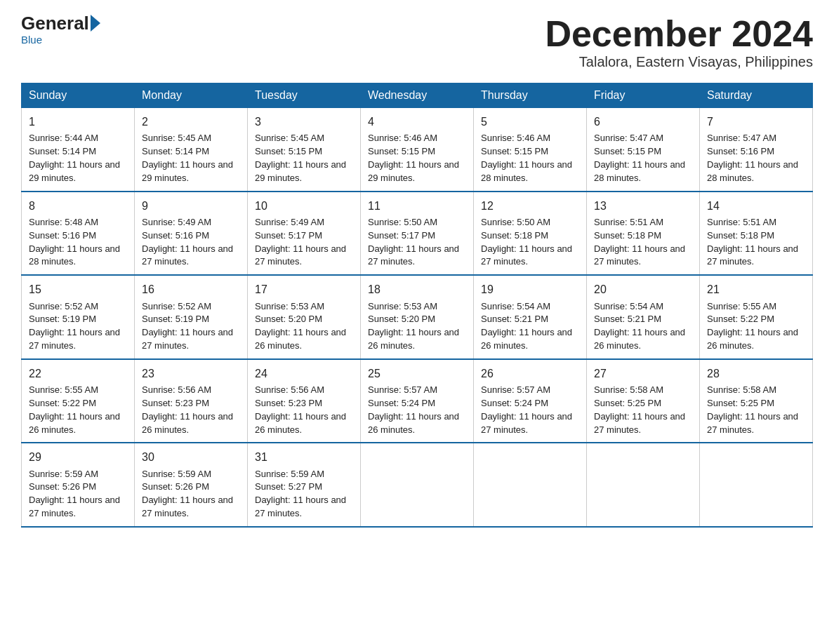 The width and height of the screenshot is (834, 644). I want to click on calendar-cell: 15Sunrise: 5:52 AMSunset: 5:19 PMDayligh…, so click(79, 317).